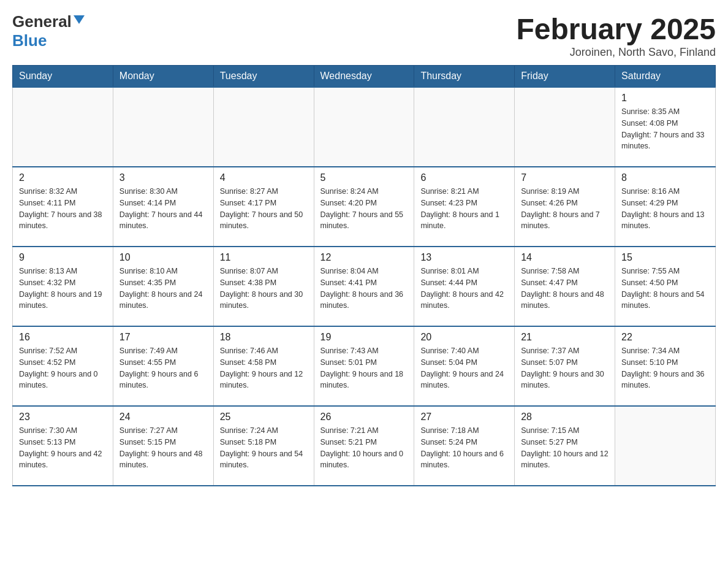  Describe the element at coordinates (565, 178) in the screenshot. I see `day-number: 7` at that location.